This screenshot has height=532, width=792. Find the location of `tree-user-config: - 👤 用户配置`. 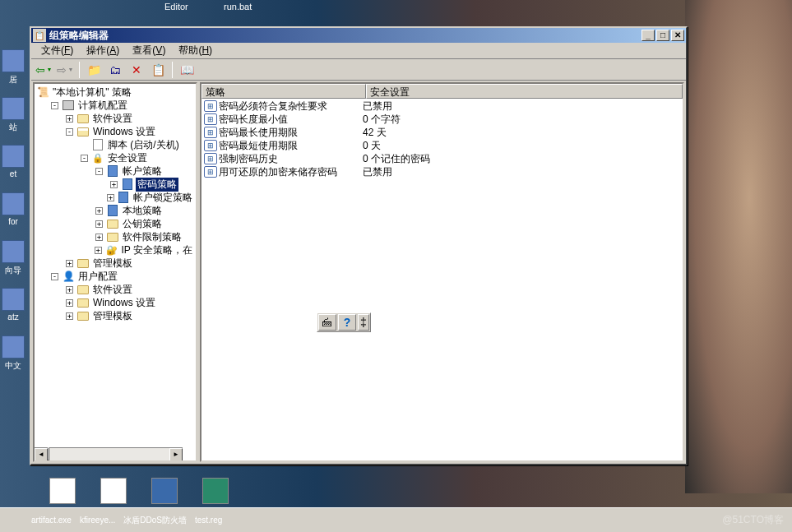

tree-user-config: - 👤 用户配置 is located at coordinates (115, 276).